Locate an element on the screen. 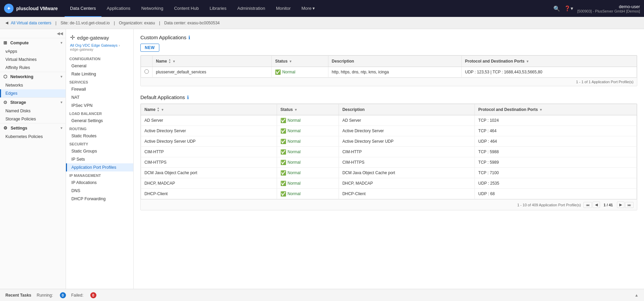 The width and height of the screenshot is (644, 301). default-apps-title-text: Default Applications is located at coordinates (163, 97).